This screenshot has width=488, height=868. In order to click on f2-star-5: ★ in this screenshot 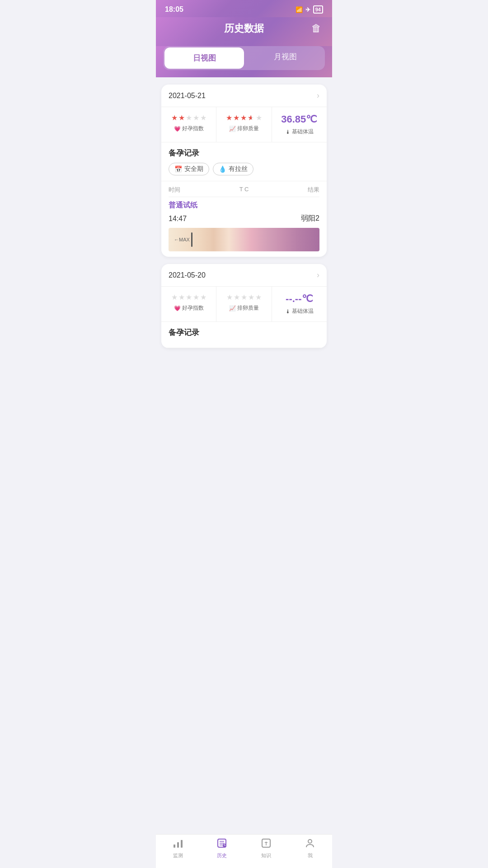, I will do `click(203, 297)`.